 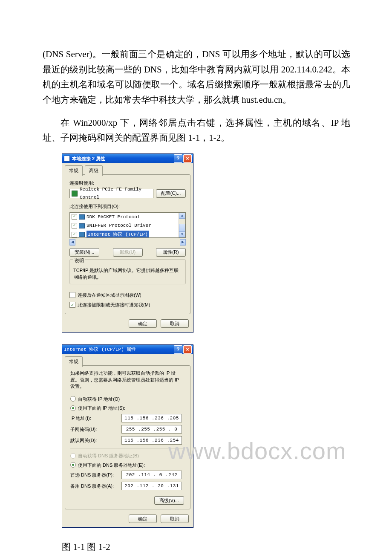 I want to click on checkbox-notify: ✓, so click(x=72, y=305).